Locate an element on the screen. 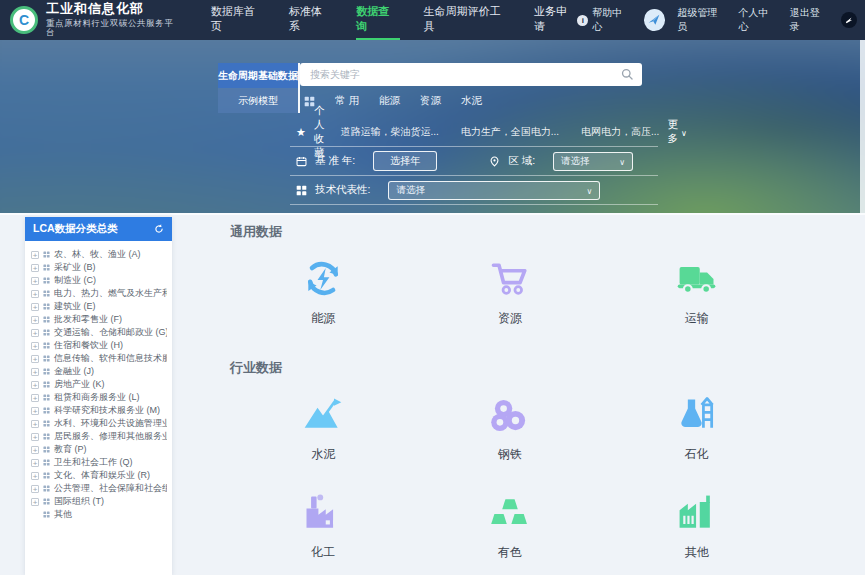 This screenshot has width=865, height=575. sidebar-category-item: 其他 is located at coordinates (99, 514).